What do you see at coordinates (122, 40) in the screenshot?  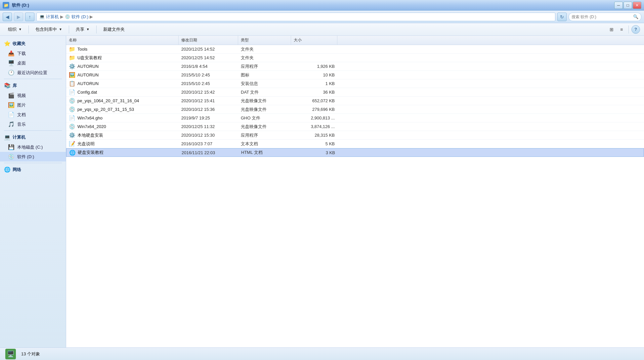 I see `column-header-name: 名称` at bounding box center [122, 40].